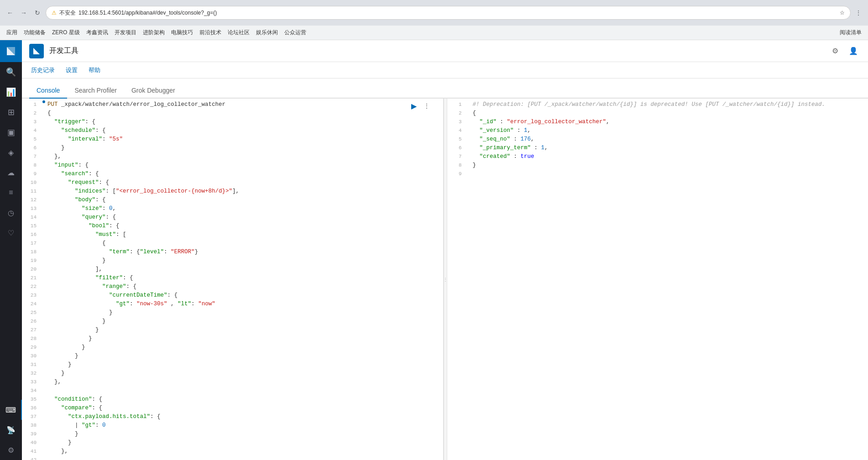  I want to click on code-line-39: 39 }, so click(233, 434).